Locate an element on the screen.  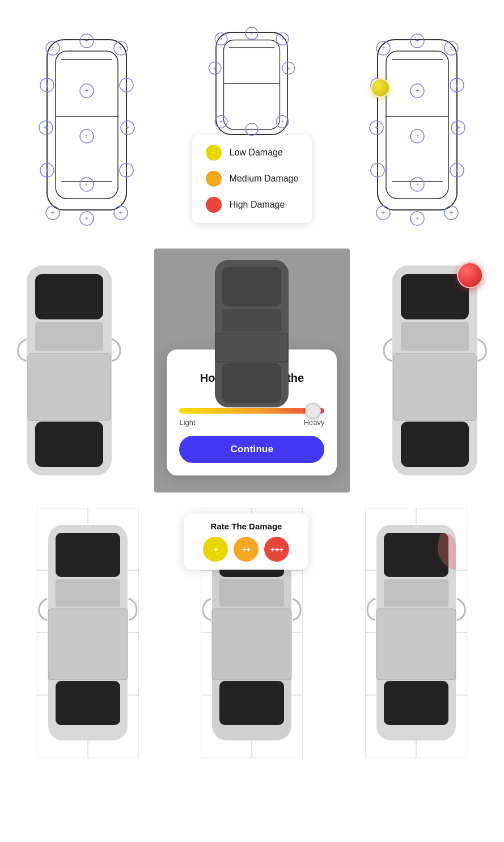
low-damage-dot is located at coordinates (214, 153).